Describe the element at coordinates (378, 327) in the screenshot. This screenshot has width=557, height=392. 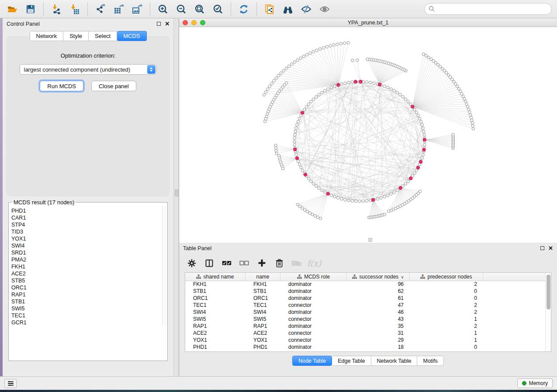
I see `cell-successor-nodes: 35` at that location.